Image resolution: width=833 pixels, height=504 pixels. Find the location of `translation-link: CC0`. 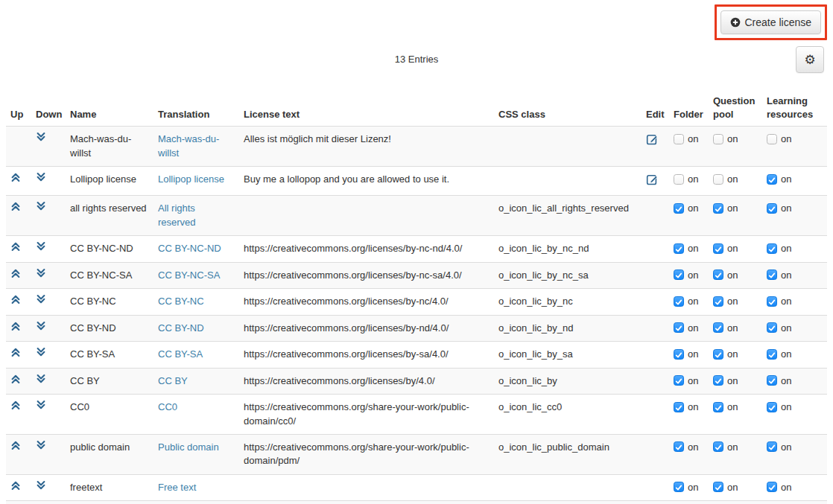

translation-link: CC0 is located at coordinates (168, 406).